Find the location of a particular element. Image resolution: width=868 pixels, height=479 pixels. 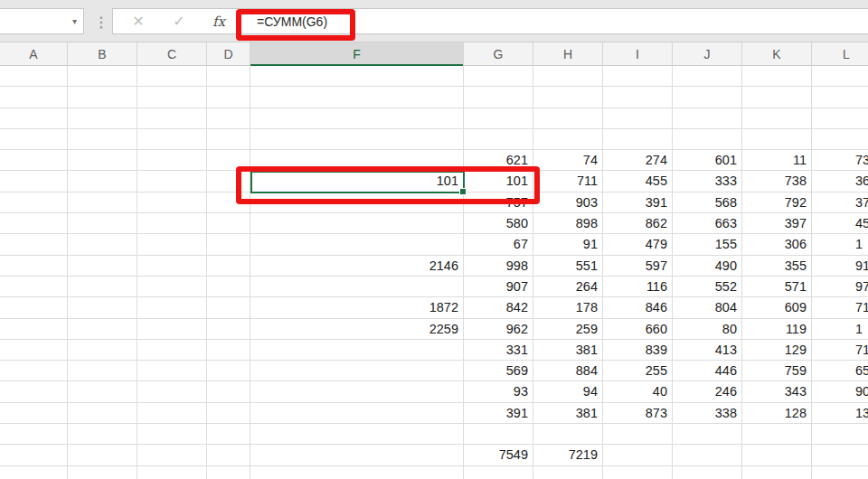

cell-K1 is located at coordinates (778, 76).